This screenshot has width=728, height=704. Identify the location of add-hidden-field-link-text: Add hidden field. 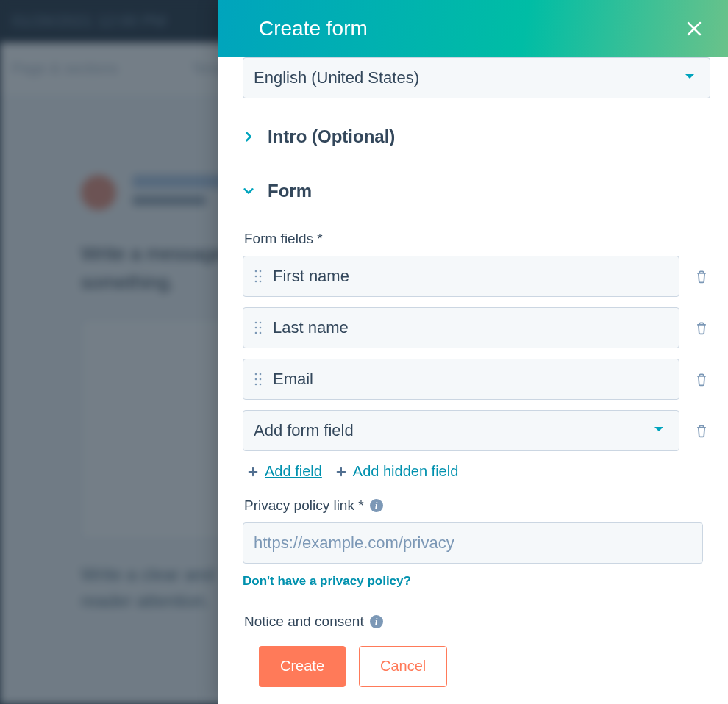
(406, 472).